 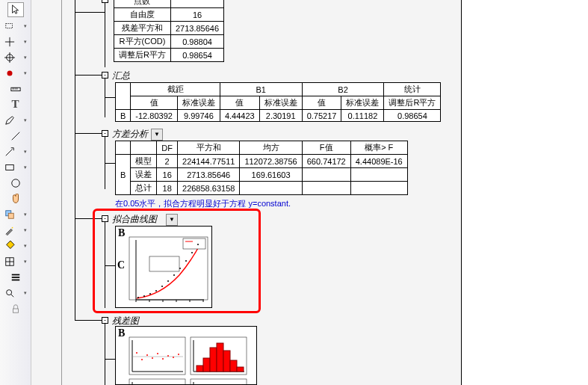 I want to click on row-rss-label: 残差平方和, so click(x=143, y=28).